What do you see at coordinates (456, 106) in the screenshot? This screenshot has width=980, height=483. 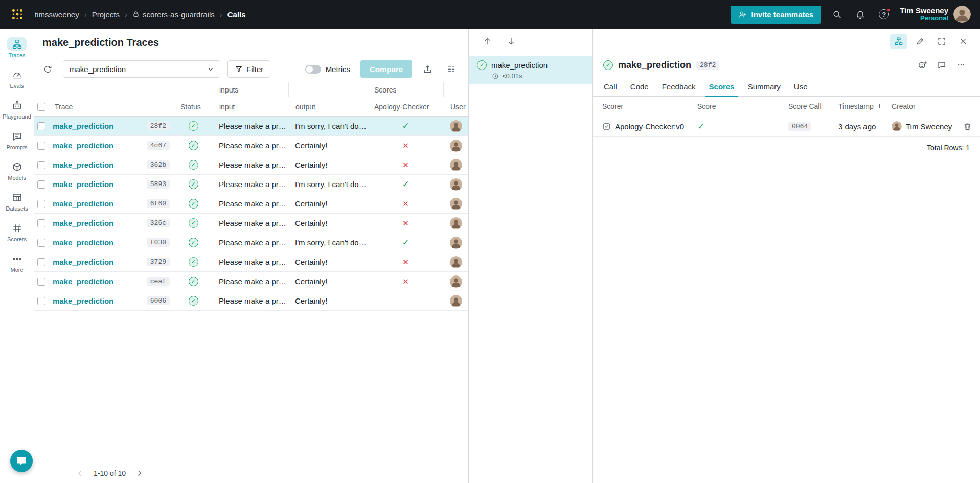 I see `column-header-user: User` at bounding box center [456, 106].